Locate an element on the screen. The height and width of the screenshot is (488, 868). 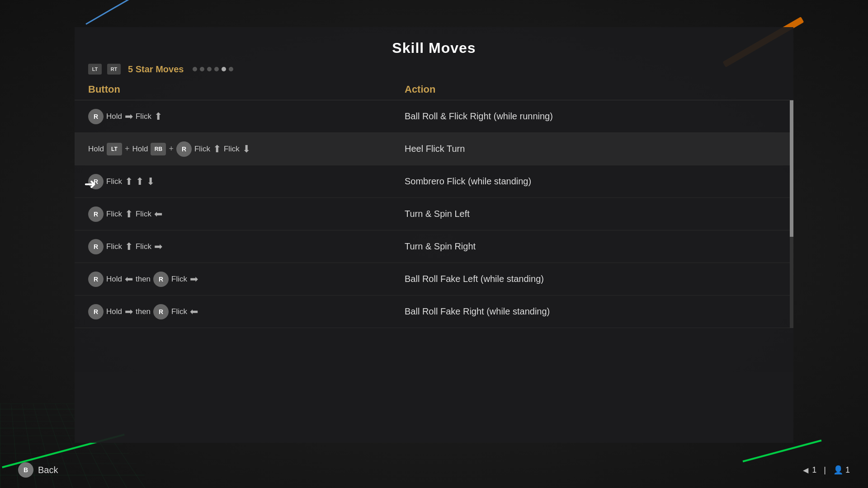
arrow-up-icon-2: ⬆ is located at coordinates (217, 149).